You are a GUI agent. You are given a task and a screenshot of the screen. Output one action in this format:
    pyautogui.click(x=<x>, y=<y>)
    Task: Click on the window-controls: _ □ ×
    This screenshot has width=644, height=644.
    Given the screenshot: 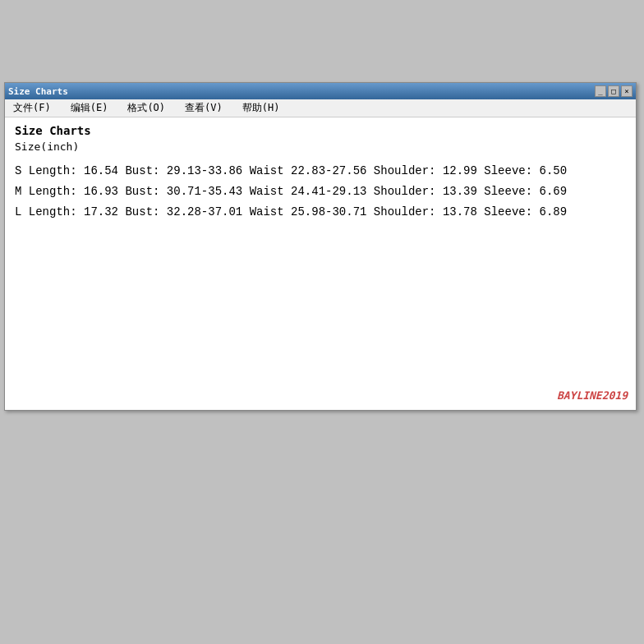 What is the action you would take?
    pyautogui.click(x=614, y=91)
    